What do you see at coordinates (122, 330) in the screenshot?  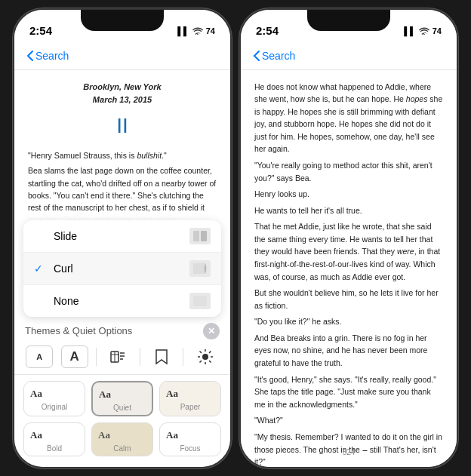 I see `themes-bar: Themes & Quiet Options ✕` at bounding box center [122, 330].